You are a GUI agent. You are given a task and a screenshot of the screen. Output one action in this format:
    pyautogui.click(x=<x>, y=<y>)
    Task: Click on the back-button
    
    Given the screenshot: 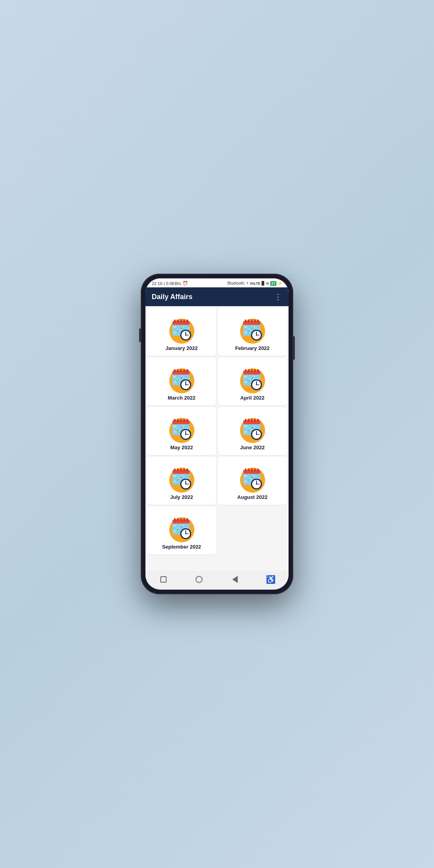 What is the action you would take?
    pyautogui.click(x=235, y=579)
    